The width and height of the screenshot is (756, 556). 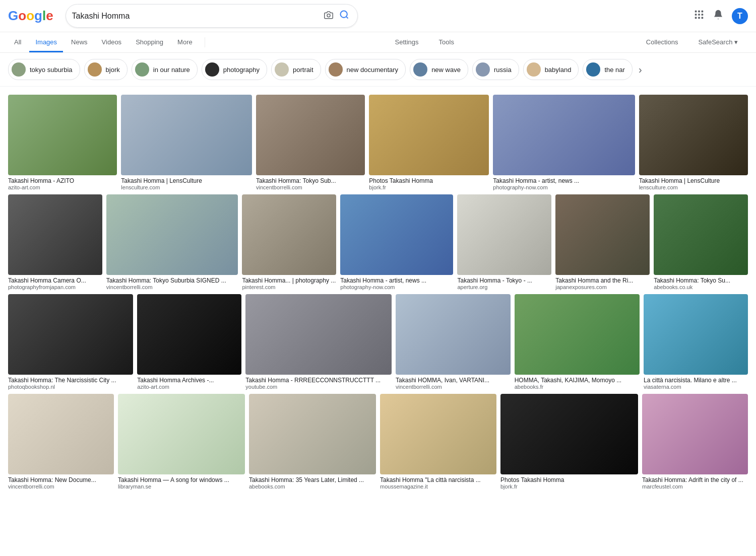 I want to click on filter-label: new wave, so click(x=446, y=70).